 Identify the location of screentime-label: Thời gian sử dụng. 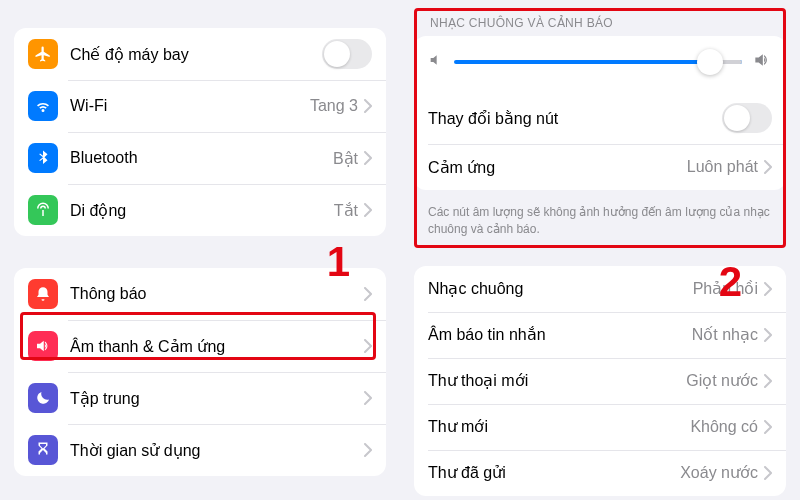
(217, 450).